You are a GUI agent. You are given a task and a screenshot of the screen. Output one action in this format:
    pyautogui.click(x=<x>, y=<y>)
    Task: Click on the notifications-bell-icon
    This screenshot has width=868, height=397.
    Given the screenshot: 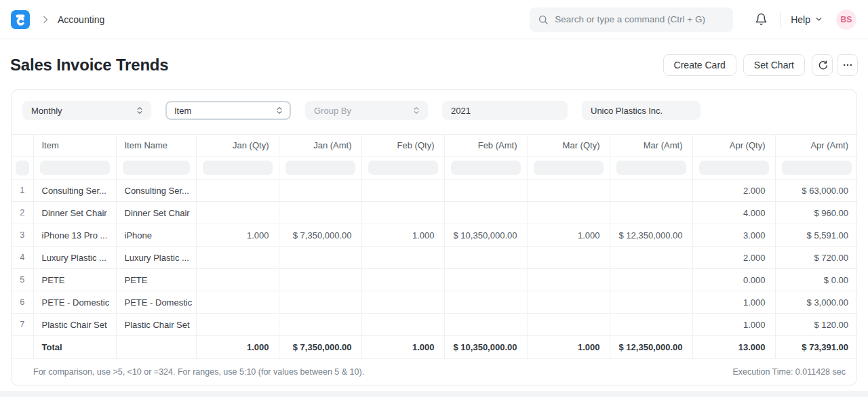 What is the action you would take?
    pyautogui.click(x=761, y=19)
    